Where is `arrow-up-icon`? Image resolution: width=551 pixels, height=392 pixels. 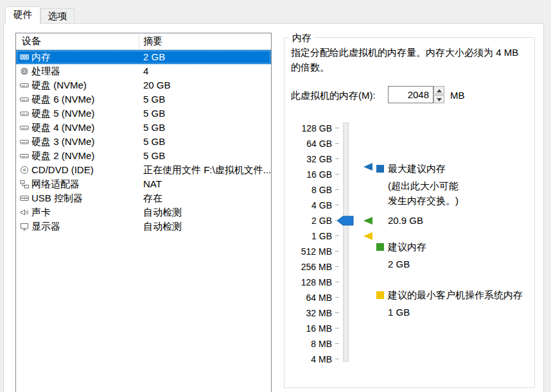 arrow-up-icon is located at coordinates (439, 91).